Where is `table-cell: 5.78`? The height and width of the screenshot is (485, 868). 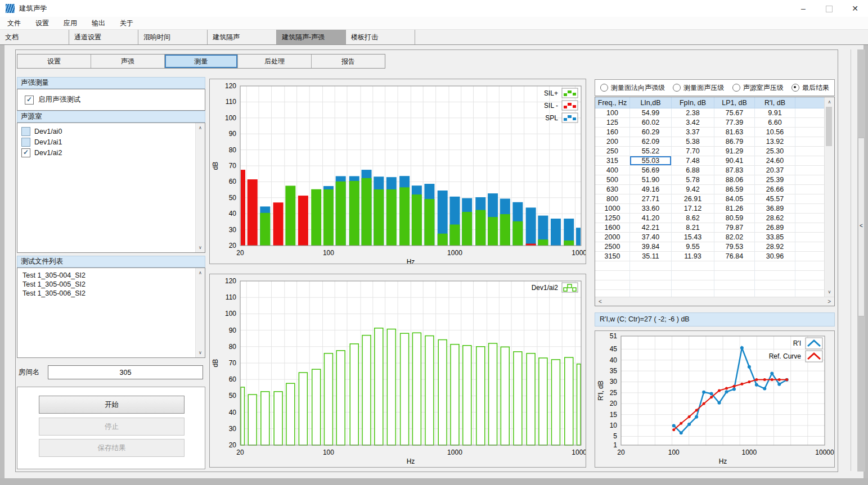 table-cell: 5.78 is located at coordinates (693, 180).